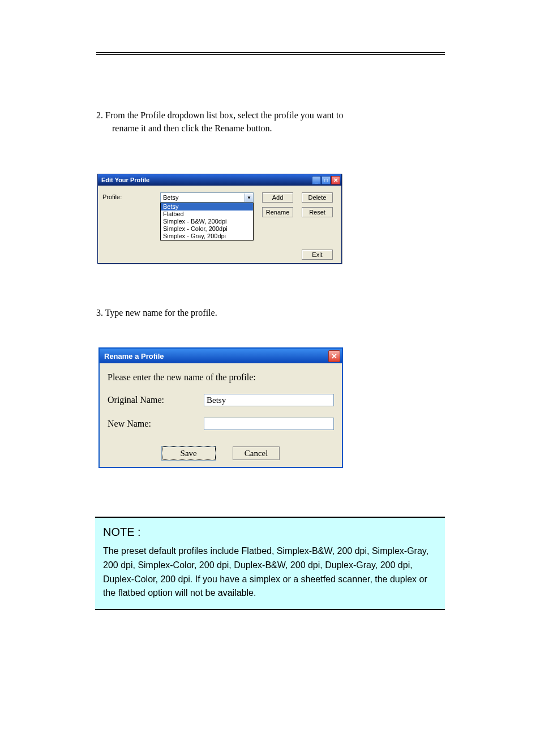 The image size is (540, 756). Describe the element at coordinates (270, 573) in the screenshot. I see `note-body: The preset default profiles include Flat…` at that location.